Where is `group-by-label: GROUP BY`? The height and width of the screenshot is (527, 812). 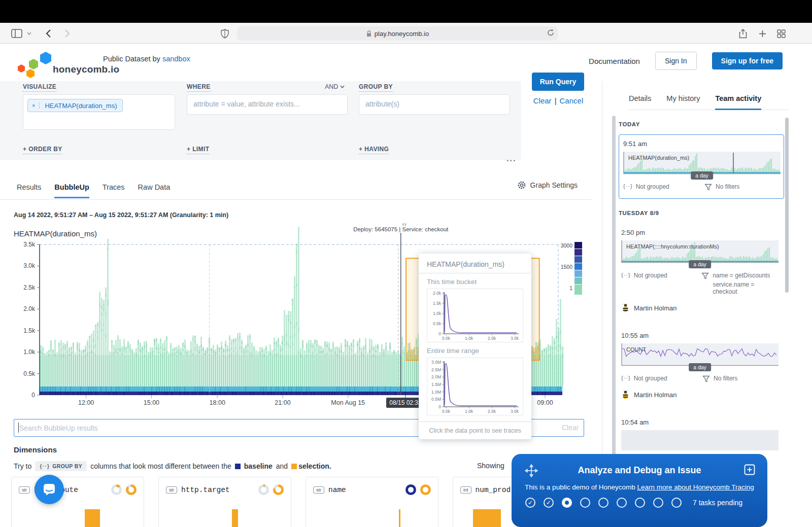
group-by-label: GROUP BY is located at coordinates (376, 87).